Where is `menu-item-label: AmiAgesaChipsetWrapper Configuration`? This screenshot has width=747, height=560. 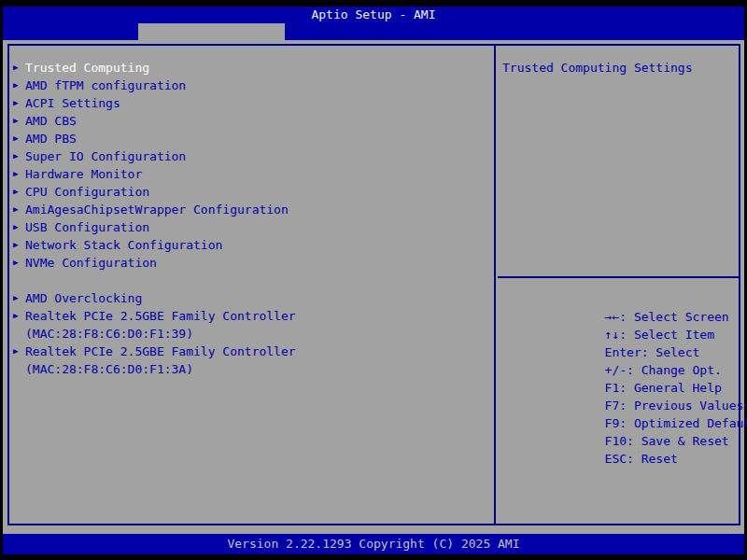 menu-item-label: AmiAgesaChipsetWrapper Configuration is located at coordinates (157, 209).